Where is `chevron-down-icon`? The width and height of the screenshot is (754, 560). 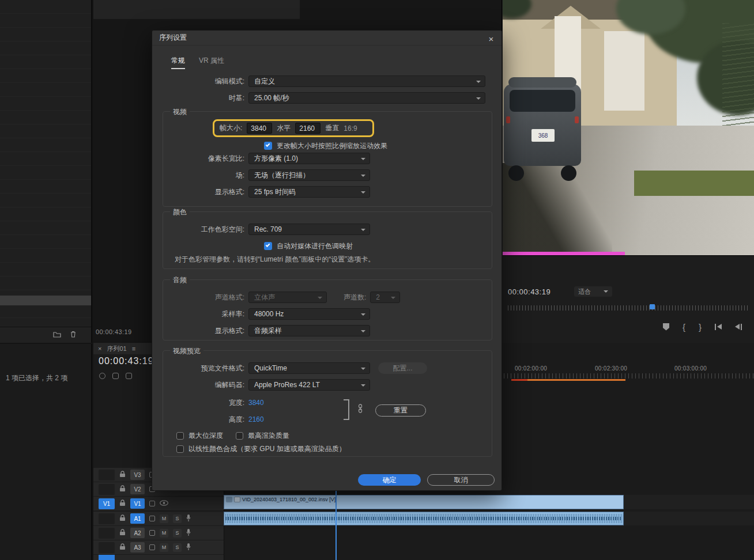 chevron-down-icon is located at coordinates (363, 176).